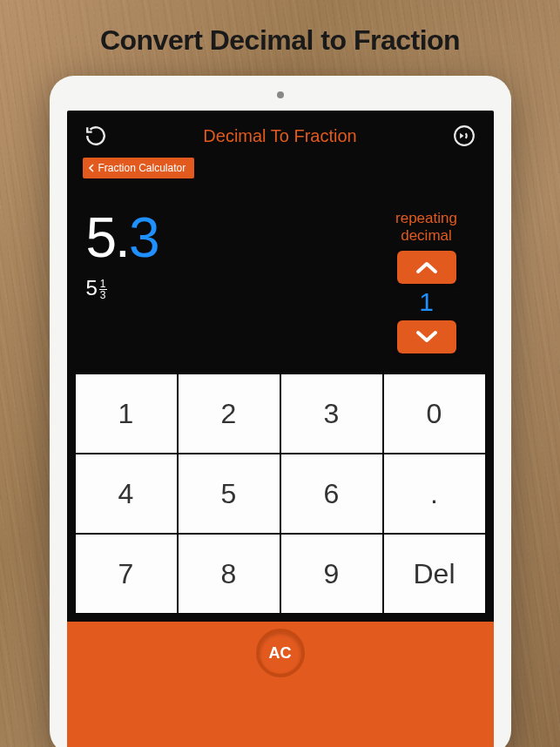 This screenshot has width=560, height=747. I want to click on repeating-decimal-stepper: repeating decimal 1, so click(427, 282).